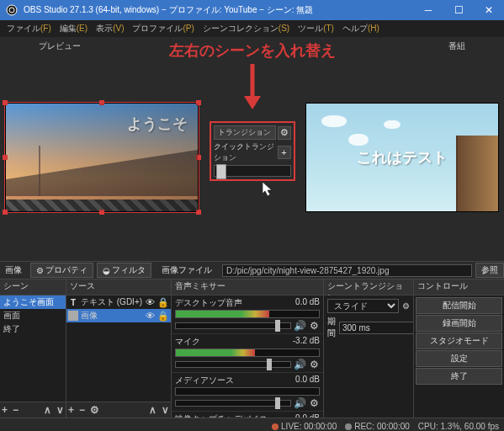 The width and height of the screenshot is (504, 431). What do you see at coordinates (119, 349) in the screenshot?
I see `sources-dock: ソース T テキスト (GDI+) 3 👁 🔒 画像 👁 🔒 + − ⚙ ∧ ∨` at bounding box center [119, 349].